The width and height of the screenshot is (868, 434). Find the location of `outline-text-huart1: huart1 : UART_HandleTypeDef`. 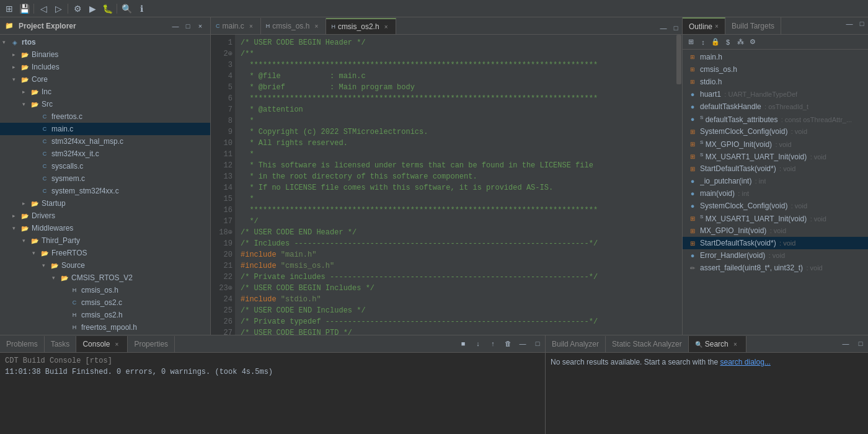

outline-text-huart1: huart1 : UART_HandleTypeDef is located at coordinates (749, 94).